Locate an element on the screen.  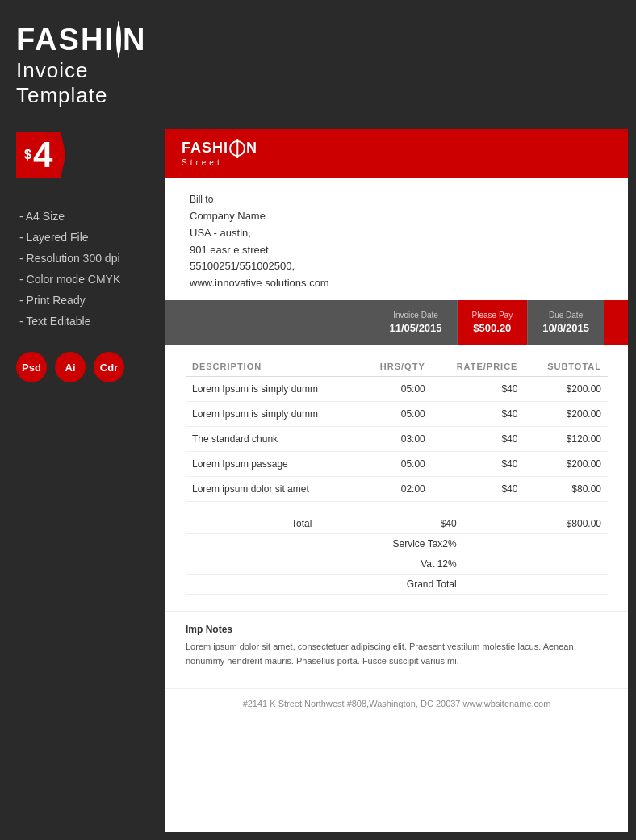
invoice-brand-wrapper: FASHI N Street is located at coordinates (220, 153).